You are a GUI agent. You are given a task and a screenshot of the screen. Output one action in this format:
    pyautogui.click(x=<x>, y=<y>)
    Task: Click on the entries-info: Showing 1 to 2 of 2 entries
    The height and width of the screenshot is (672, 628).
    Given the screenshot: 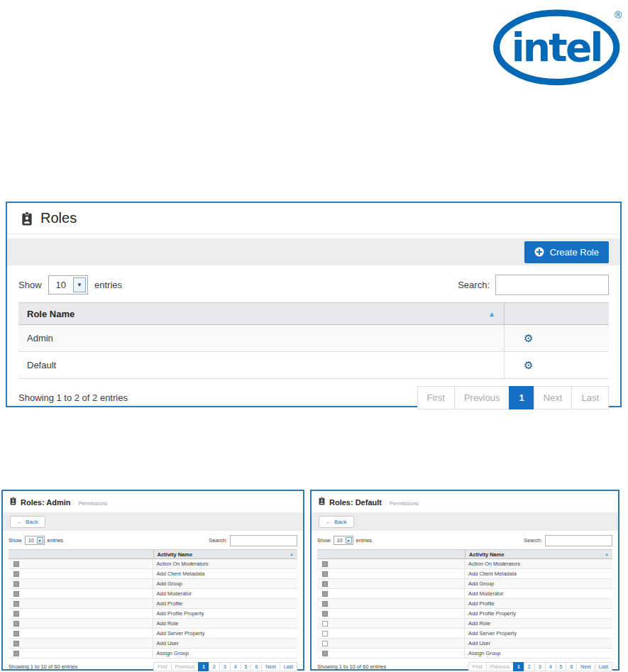 What is the action you would take?
    pyautogui.click(x=73, y=397)
    